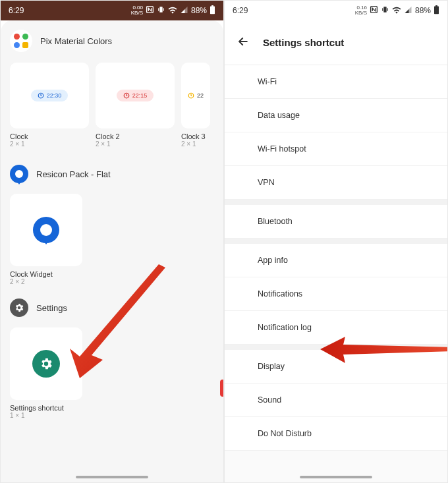  Describe the element at coordinates (112, 41) in the screenshot. I see `app-header-pixmaterial: Pix Material Colors` at that location.